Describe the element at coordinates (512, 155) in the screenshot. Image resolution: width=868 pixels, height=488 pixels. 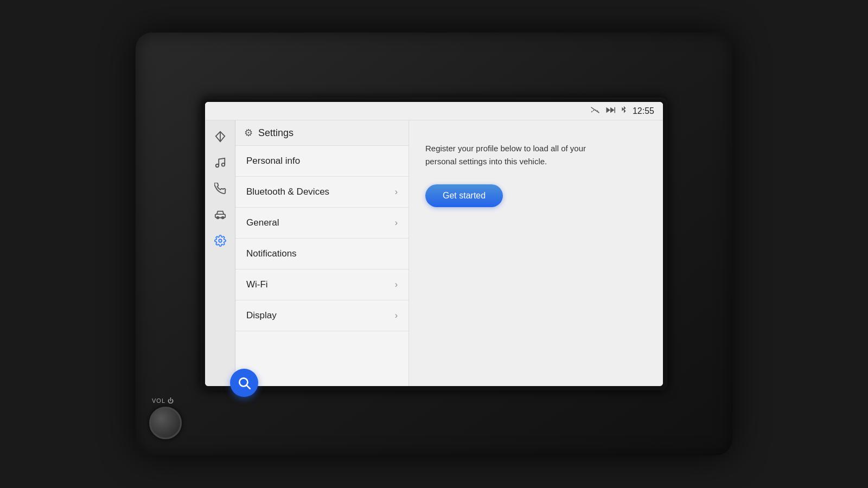
I see `profile-description: Register your profile below to load all …` at that location.